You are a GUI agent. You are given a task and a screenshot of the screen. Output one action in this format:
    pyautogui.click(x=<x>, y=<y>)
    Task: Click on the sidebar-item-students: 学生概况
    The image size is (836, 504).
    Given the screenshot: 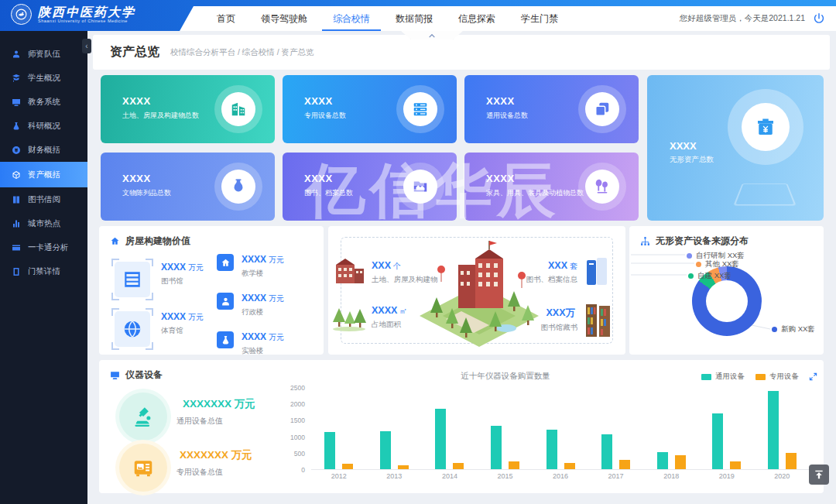 What is the action you would take?
    pyautogui.click(x=43, y=77)
    